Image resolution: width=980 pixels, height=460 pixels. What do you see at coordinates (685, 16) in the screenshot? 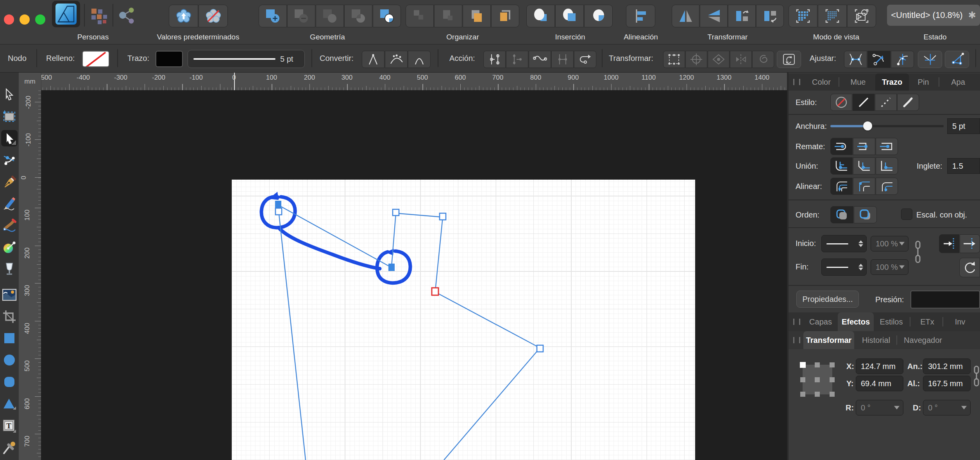
I see `flip-horizontal-button` at bounding box center [685, 16].